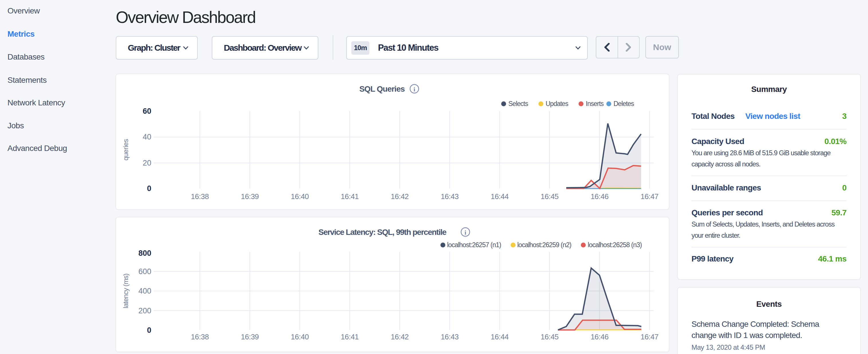 The image size is (868, 354). I want to click on svg-text: 800, so click(145, 253).